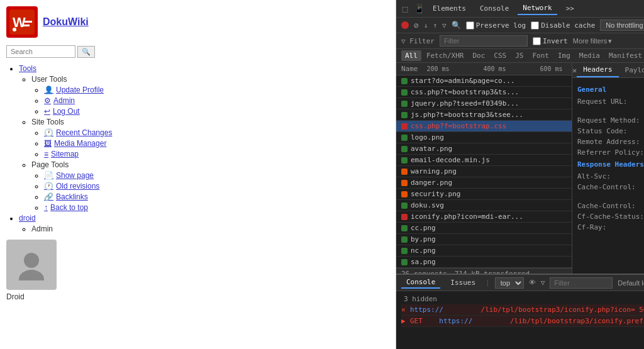  I want to click on tab-console-bottom: Console, so click(421, 283).